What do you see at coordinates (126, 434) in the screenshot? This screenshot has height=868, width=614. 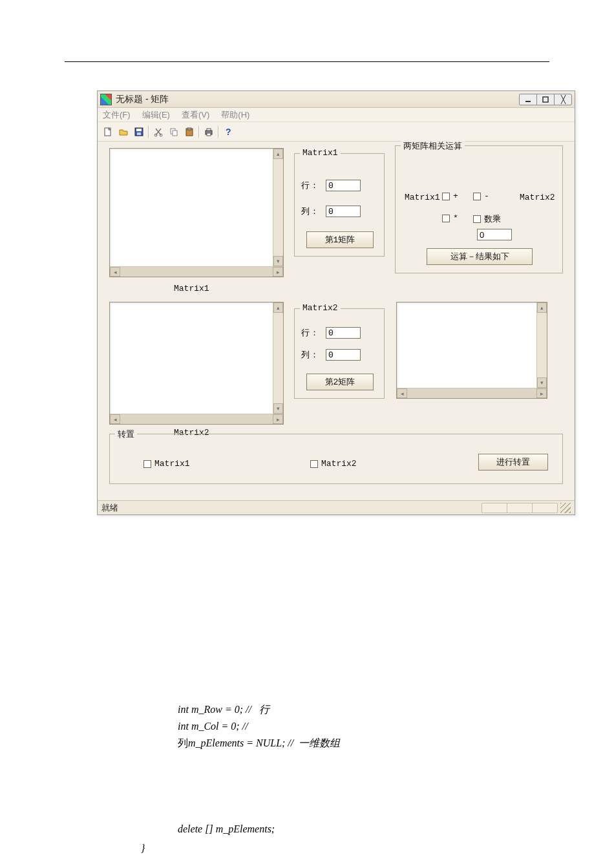 I see `transpose-group-label: 转置` at bounding box center [126, 434].